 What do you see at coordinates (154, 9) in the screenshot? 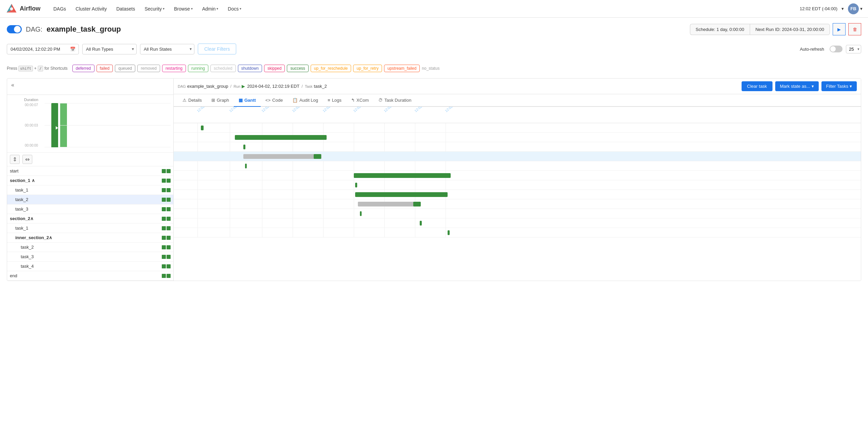
I see `nav-security: Security ▾` at bounding box center [154, 9].